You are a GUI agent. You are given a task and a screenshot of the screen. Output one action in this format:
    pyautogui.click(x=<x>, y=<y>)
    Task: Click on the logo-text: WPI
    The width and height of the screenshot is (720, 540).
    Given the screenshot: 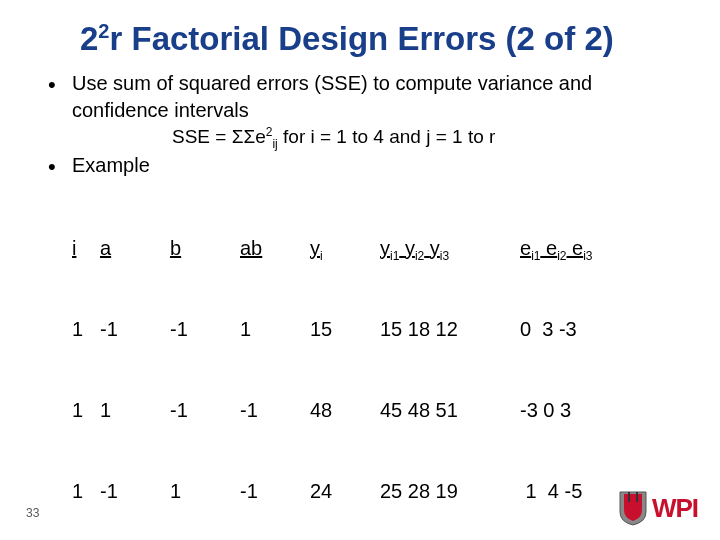 What is the action you would take?
    pyautogui.click(x=675, y=508)
    